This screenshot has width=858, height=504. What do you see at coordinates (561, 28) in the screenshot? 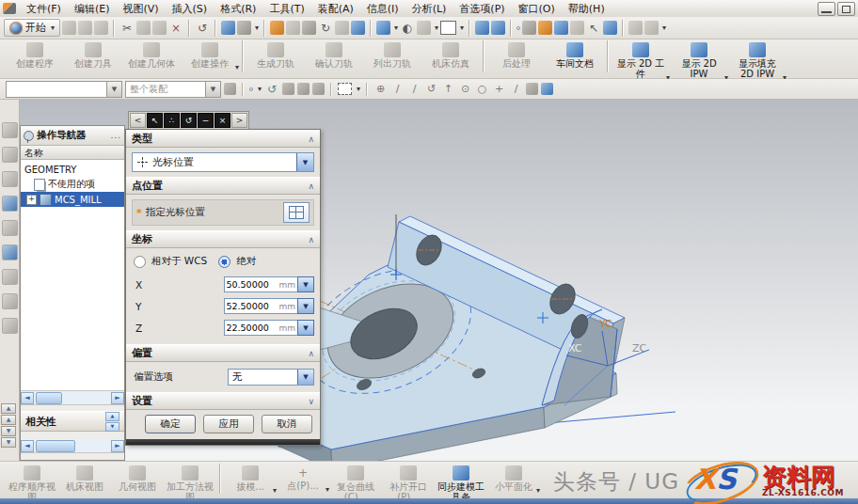
I see `assembly-sequence-icon` at bounding box center [561, 28].